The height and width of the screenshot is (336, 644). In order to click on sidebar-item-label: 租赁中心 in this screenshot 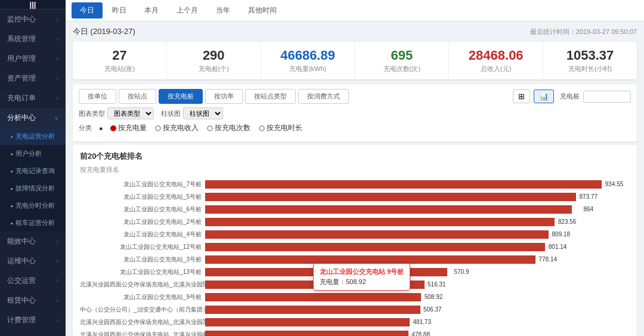, I will do `click(21, 301)`.